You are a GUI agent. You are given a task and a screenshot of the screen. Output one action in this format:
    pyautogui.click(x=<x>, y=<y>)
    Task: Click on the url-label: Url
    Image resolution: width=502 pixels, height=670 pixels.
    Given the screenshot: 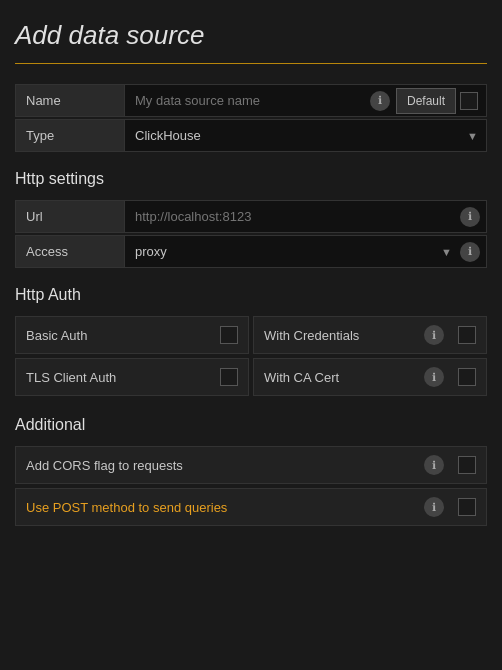 What is the action you would take?
    pyautogui.click(x=70, y=216)
    